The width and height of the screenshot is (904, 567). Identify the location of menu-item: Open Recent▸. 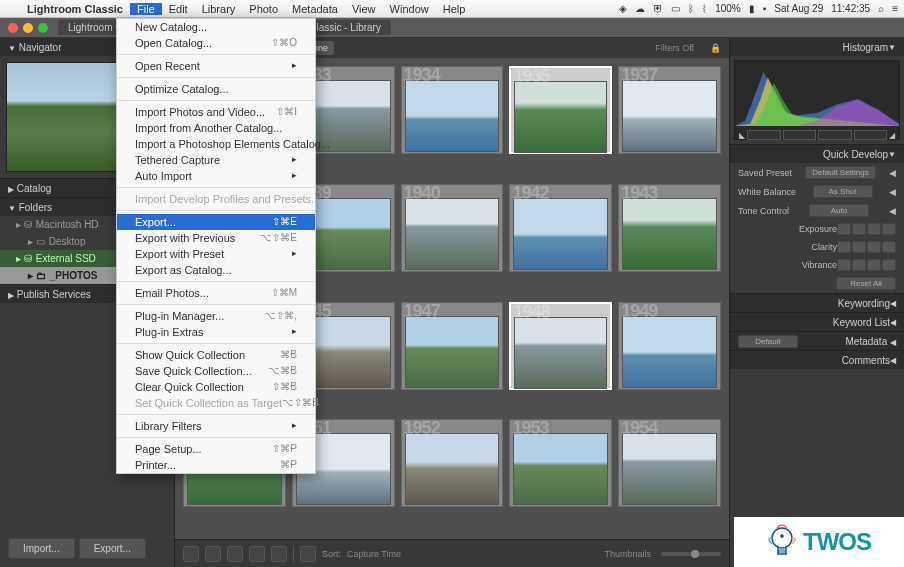
(216, 66).